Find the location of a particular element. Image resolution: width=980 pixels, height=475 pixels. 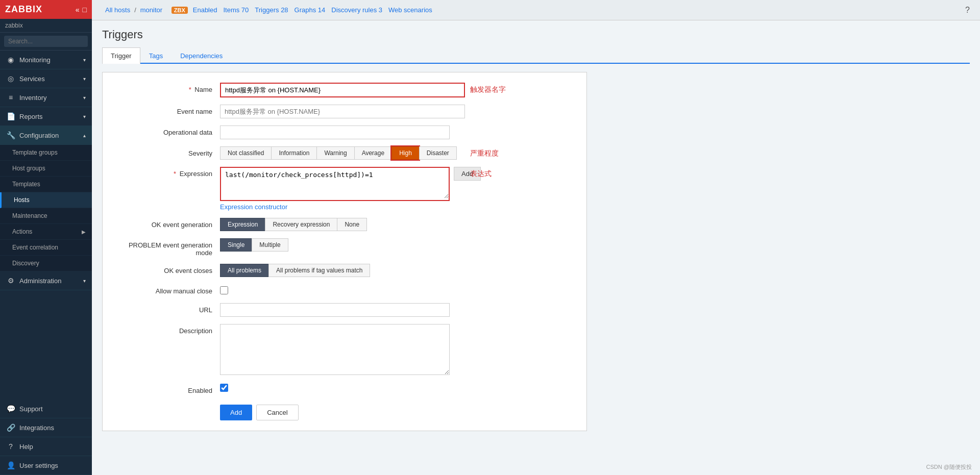

expression-input-area: last(/monitor/check_process[httpd])=1 is located at coordinates (335, 184).